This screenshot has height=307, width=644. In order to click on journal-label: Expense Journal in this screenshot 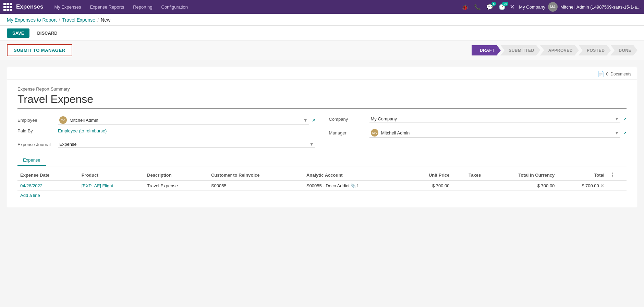, I will do `click(36, 145)`.